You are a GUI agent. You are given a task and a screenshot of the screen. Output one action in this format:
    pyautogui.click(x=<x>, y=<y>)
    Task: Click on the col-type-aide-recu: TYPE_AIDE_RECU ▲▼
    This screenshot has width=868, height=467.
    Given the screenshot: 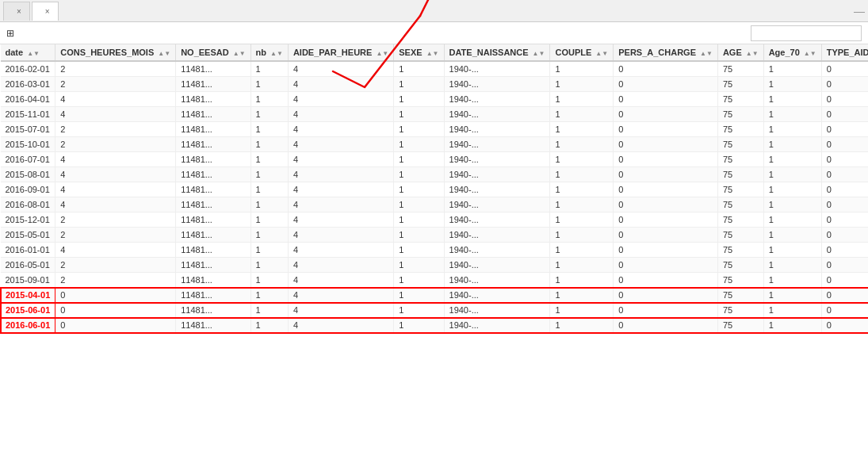 What is the action you would take?
    pyautogui.click(x=845, y=52)
    